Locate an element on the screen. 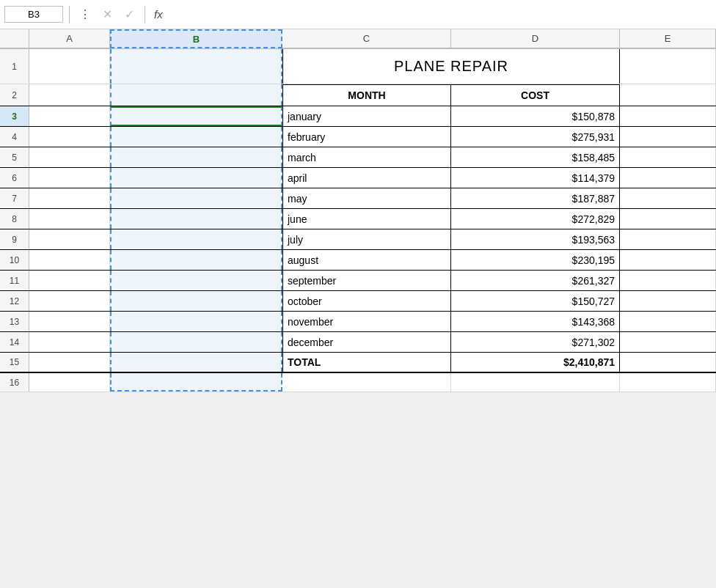  cell-d15: $2,410,871 is located at coordinates (536, 362).